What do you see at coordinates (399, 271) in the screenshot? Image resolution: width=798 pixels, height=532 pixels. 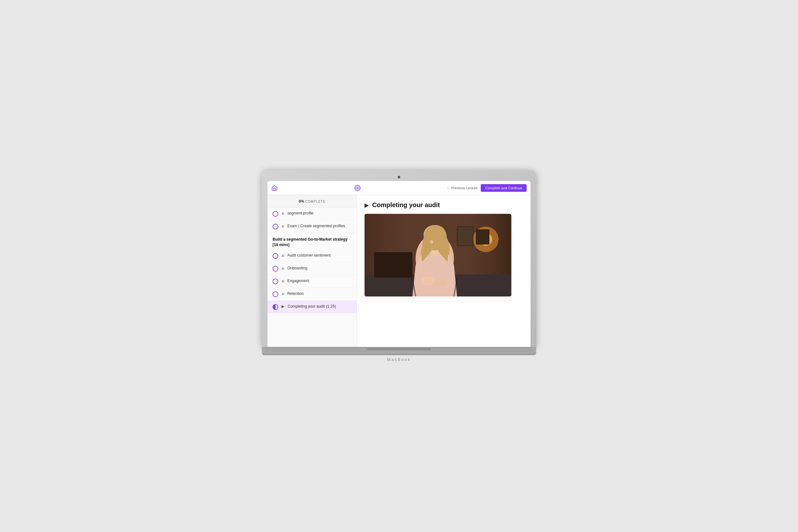 I see `main-content: 0% COMPLETE ≡ segment profile` at bounding box center [399, 271].